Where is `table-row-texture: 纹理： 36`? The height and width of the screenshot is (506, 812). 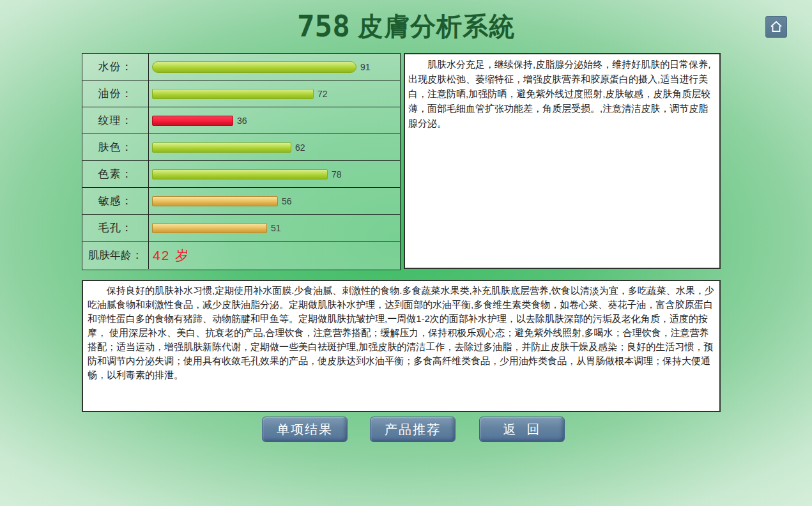
table-row-texture: 纹理： 36 is located at coordinates (241, 121).